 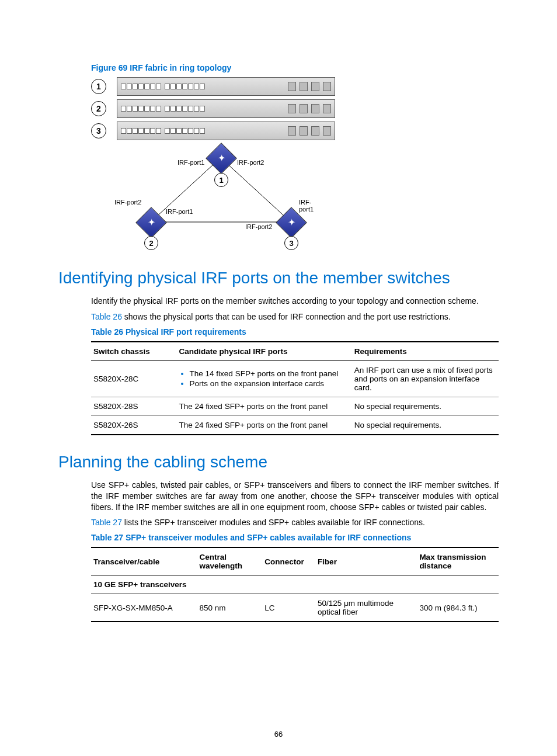 What do you see at coordinates (268, 383) in the screenshot?
I see `list-item: Ports on the expansion interface cards` at bounding box center [268, 383].